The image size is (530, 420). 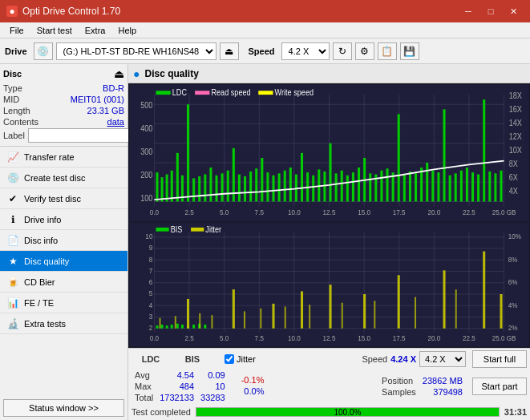 What do you see at coordinates (513, 327) in the screenshot?
I see `svg-text: 2%` at bounding box center [513, 327].